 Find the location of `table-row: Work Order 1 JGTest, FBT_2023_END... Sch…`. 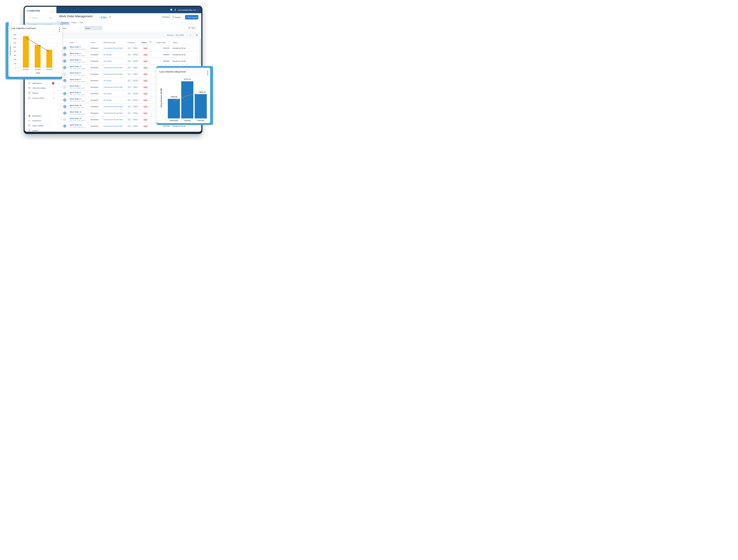

table-row: Work Order 1 JGTest, FBT_2023_END... Sch… is located at coordinates (129, 48).